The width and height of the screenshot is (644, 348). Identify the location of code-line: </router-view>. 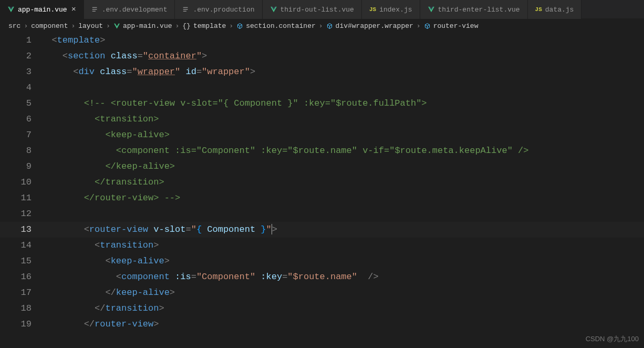
(342, 324).